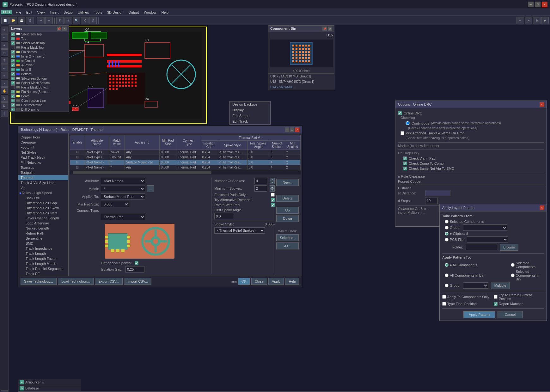 The image size is (550, 392). I want to click on tool-A: A, so click(4, 391).